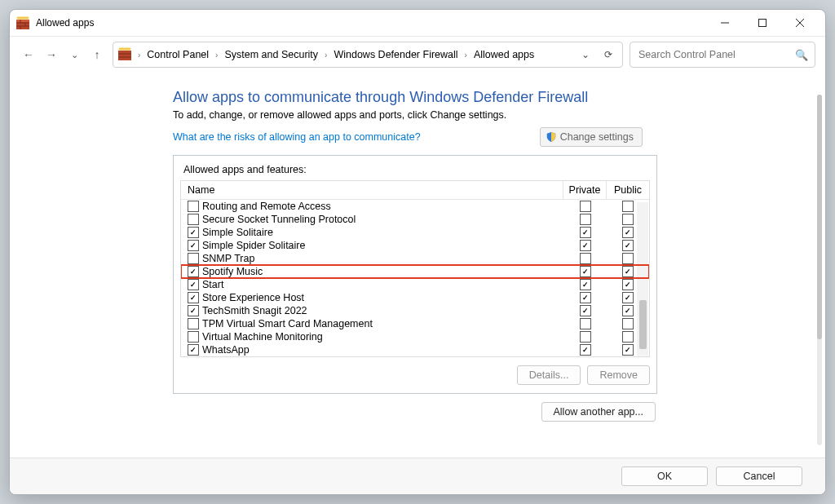  What do you see at coordinates (415, 245) in the screenshot?
I see `app-row: Simple Spider Solitaire` at bounding box center [415, 245].